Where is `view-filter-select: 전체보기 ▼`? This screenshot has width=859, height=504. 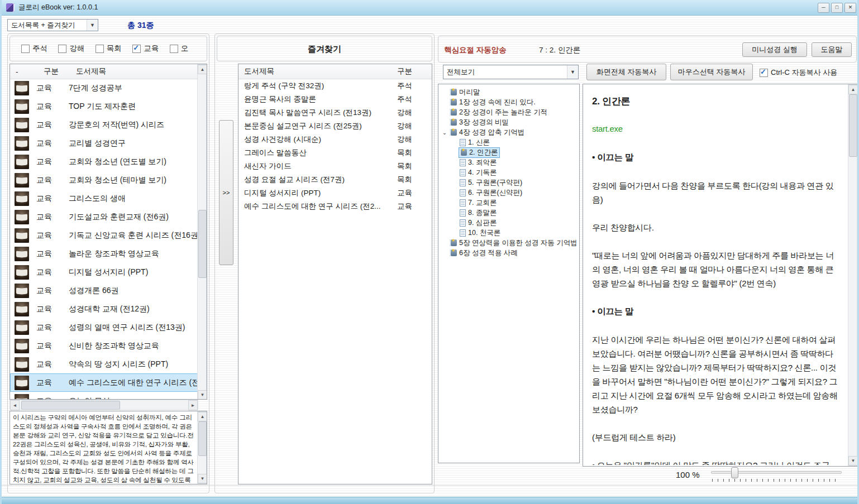
view-filter-select: 전체보기 ▼ is located at coordinates (510, 72).